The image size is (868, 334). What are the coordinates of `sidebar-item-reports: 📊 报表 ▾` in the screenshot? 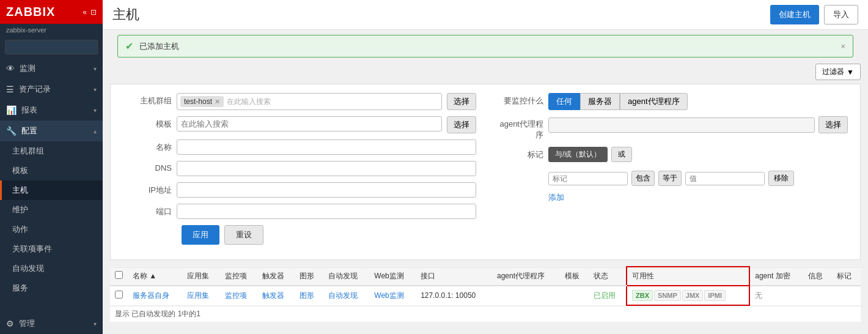 It's located at (51, 110).